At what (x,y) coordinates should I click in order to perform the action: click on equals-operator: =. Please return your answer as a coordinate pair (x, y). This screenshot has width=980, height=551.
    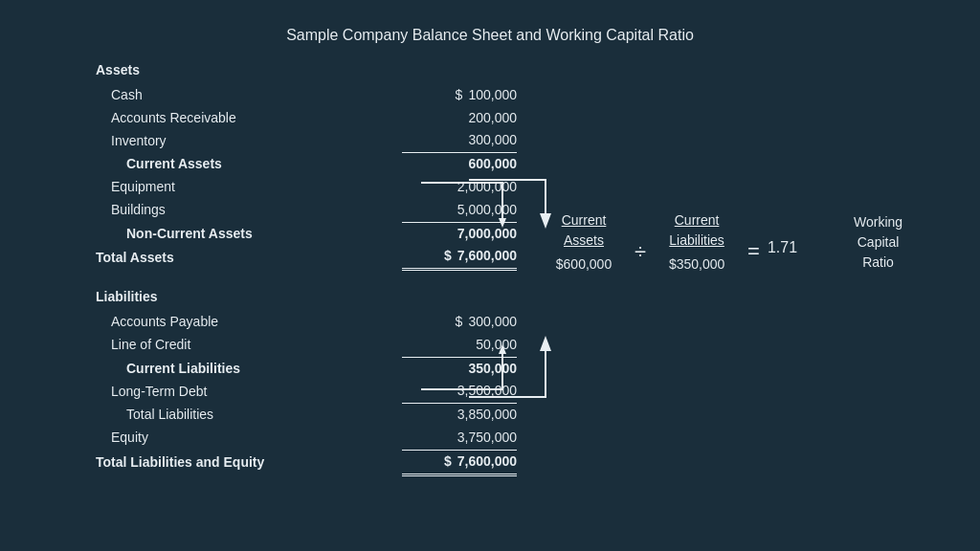
    Looking at the image, I should click on (754, 252).